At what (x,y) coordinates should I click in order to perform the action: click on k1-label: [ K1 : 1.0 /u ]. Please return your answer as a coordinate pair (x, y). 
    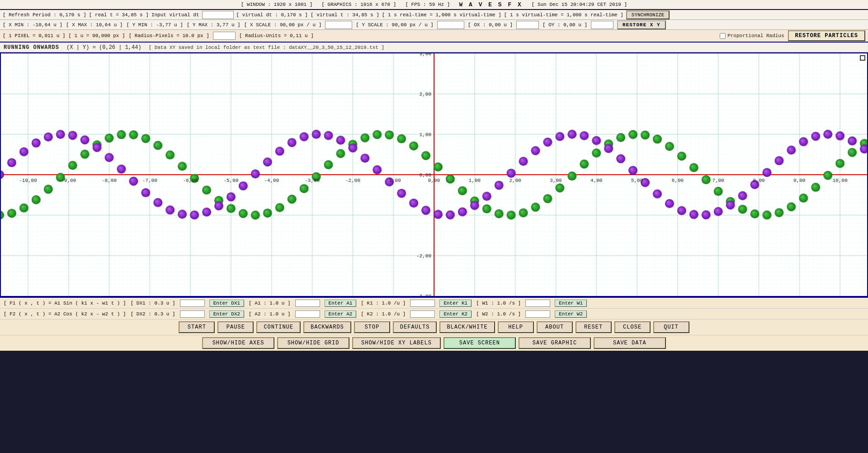
    Looking at the image, I should click on (383, 303).